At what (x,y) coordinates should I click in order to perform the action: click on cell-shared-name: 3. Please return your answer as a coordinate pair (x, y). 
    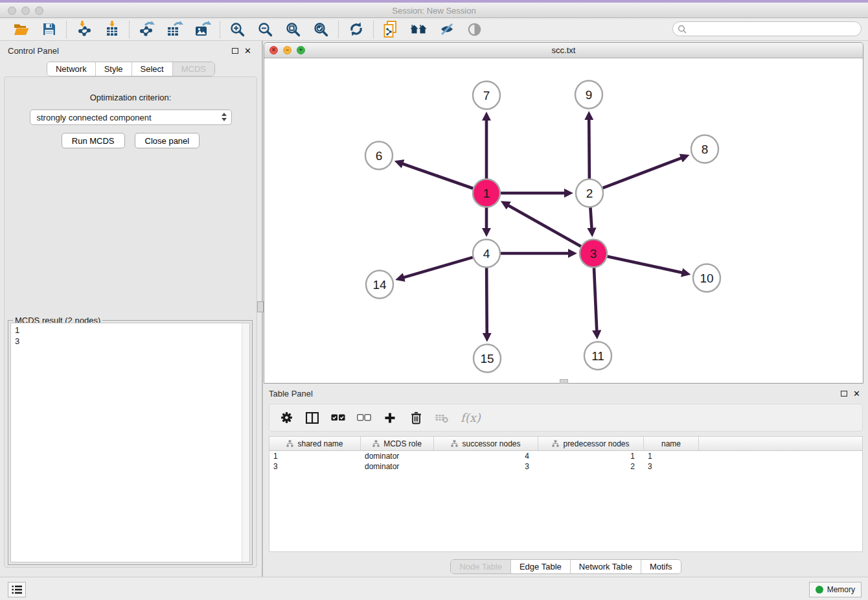
    Looking at the image, I should click on (315, 467).